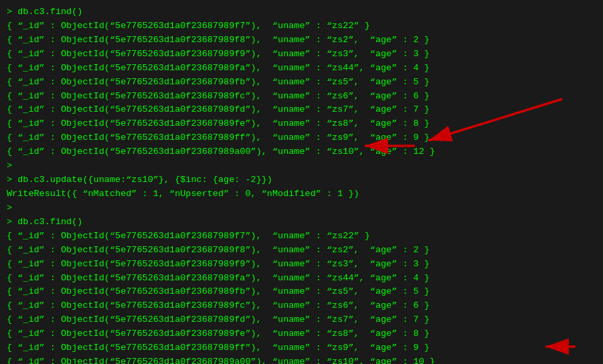 Image resolution: width=603 pixels, height=364 pixels. I want to click on result-1-2: { “_id” : ObjectId(“5e7765263d1a0f236879…, so click(301, 40).